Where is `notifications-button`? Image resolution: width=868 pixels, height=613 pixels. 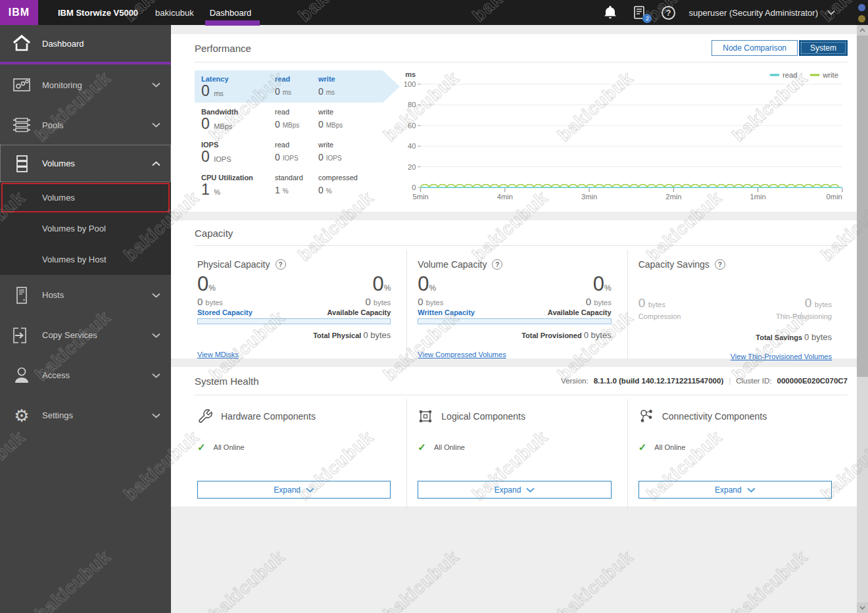 notifications-button is located at coordinates (610, 12).